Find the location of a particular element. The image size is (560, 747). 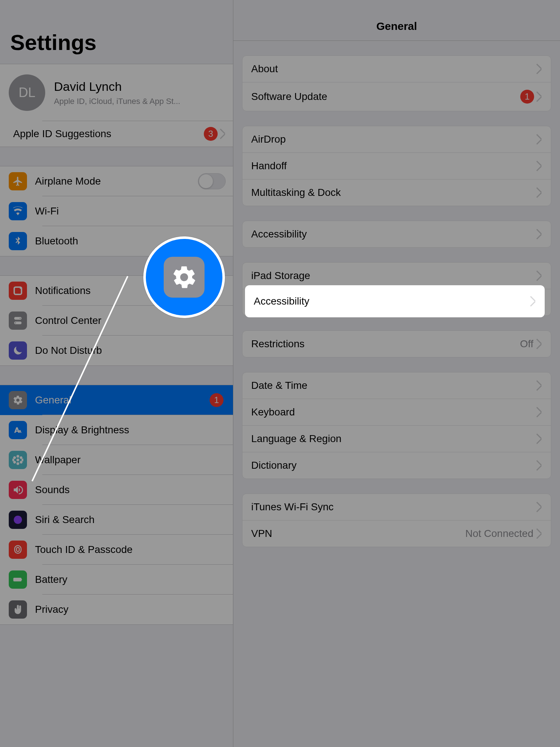

display-icon is located at coordinates (18, 430).